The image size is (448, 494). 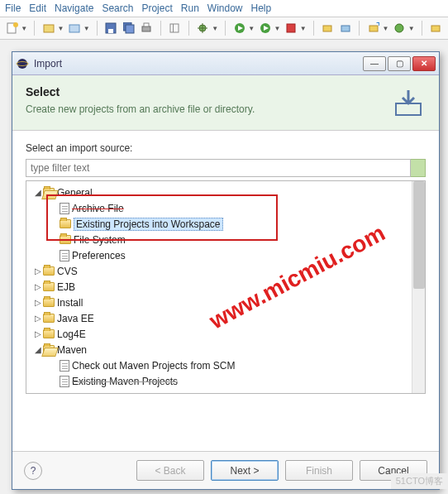 I want to click on import-icon, so click(x=408, y=103).